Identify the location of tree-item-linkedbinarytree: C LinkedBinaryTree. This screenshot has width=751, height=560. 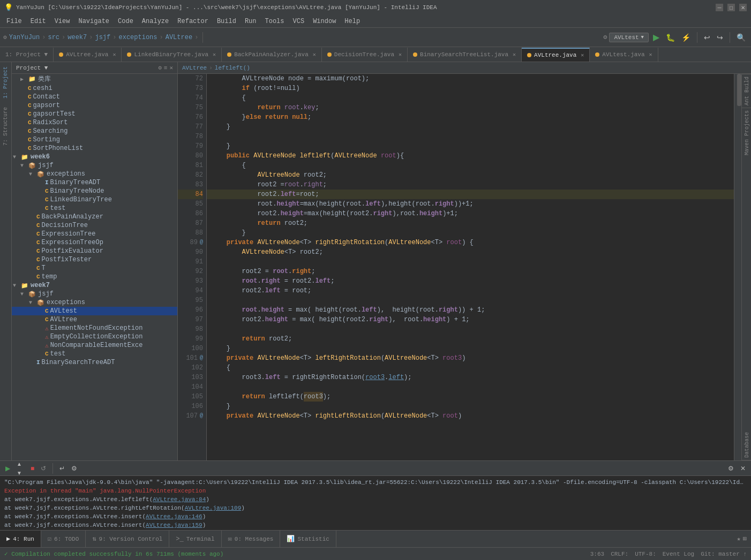
(94, 200).